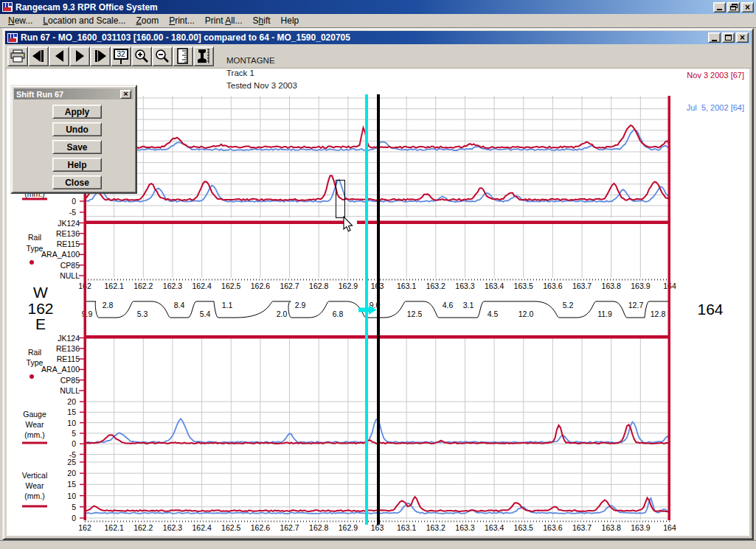 This screenshot has height=549, width=756. Describe the element at coordinates (74, 94) in the screenshot. I see `shift-dialog-titlebar: Shift Run 67 ×` at that location.